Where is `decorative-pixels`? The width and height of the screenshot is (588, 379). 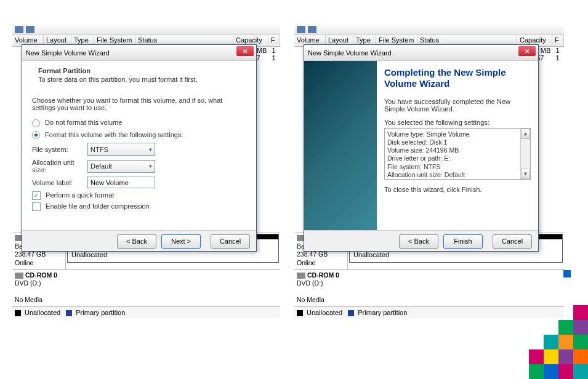 decorative-pixels is located at coordinates (548, 339).